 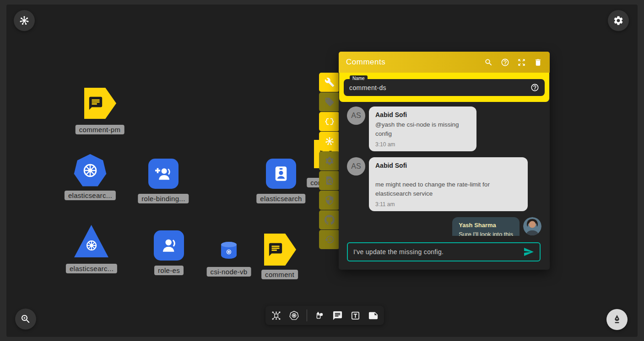 What do you see at coordinates (26, 319) in the screenshot?
I see `zoom-in-icon` at bounding box center [26, 319].